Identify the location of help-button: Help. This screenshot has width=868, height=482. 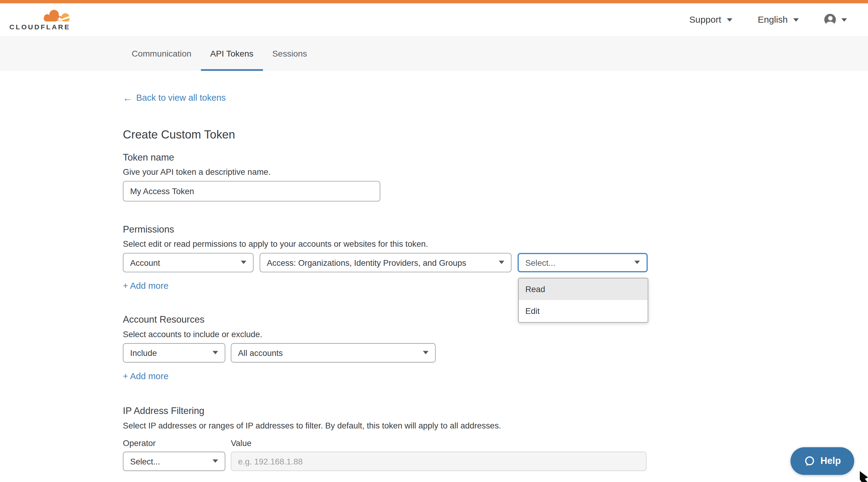
(822, 461).